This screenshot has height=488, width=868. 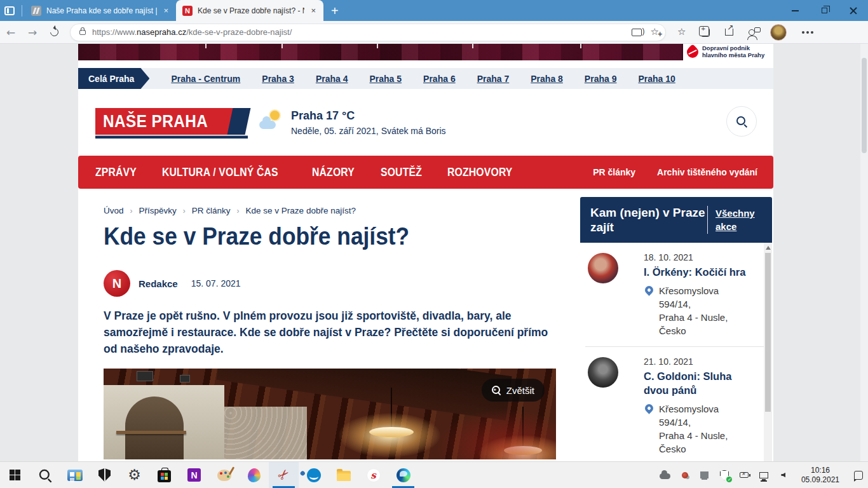 I want to click on power-plug-icon, so click(x=744, y=475).